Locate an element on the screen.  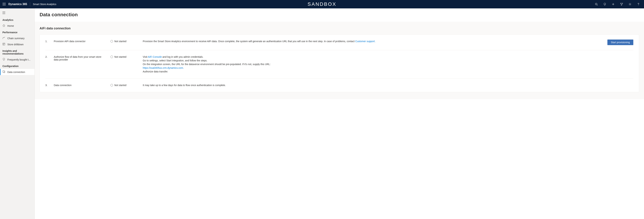
nav-group-title: Analytics is located at coordinates (17, 19).